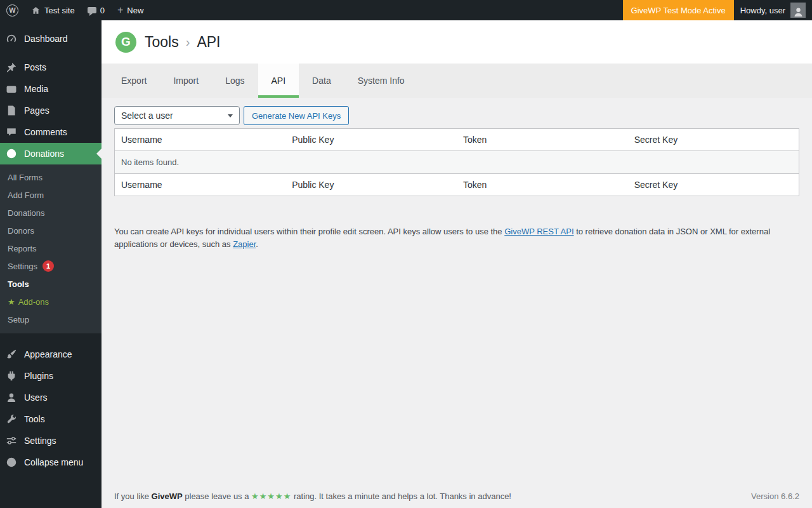 The width and height of the screenshot is (812, 508). Describe the element at coordinates (539, 231) in the screenshot. I see `givewp-rest-api-link: GiveWP REST API` at that location.